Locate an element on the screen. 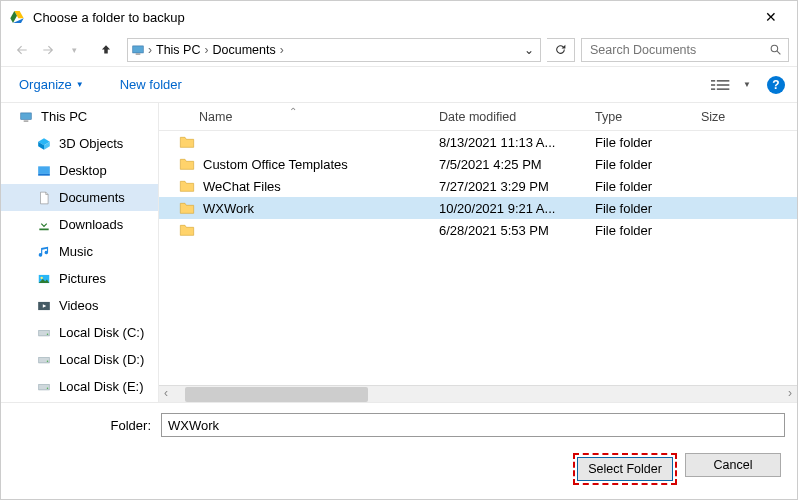 The height and width of the screenshot is (500, 798). chevron-right-icon: › is located at coordinates (282, 50).